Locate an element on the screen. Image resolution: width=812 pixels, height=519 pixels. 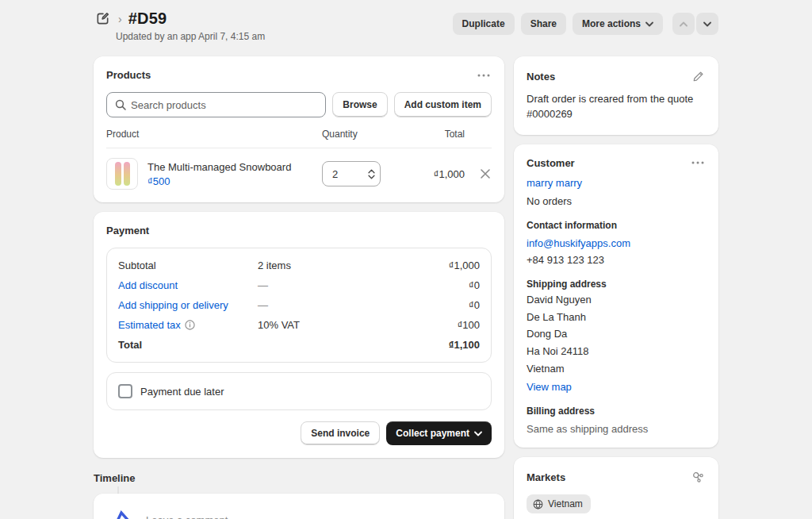
customer-name-link: marry marry is located at coordinates (554, 183).